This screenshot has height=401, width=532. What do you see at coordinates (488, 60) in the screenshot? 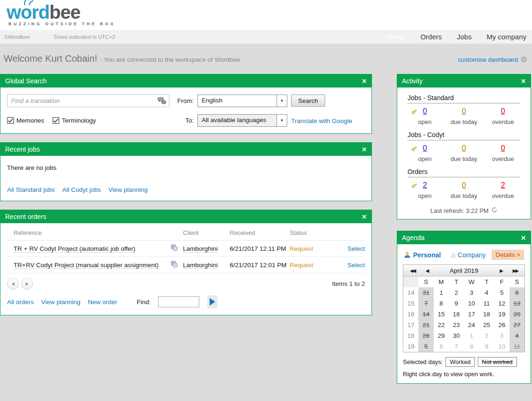
I see `customise-dashboard-link: customise dashboard` at bounding box center [488, 60].